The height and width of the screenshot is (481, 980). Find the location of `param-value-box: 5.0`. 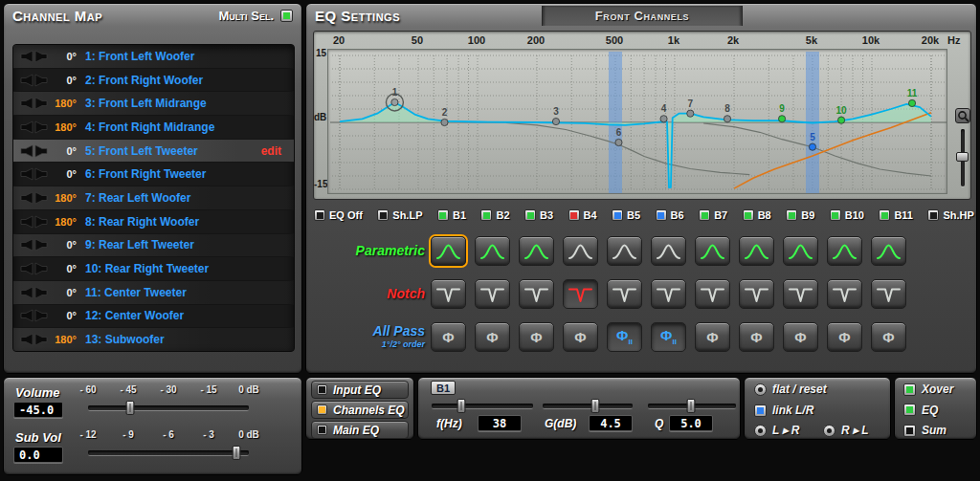

param-value-box: 5.0 is located at coordinates (691, 423).